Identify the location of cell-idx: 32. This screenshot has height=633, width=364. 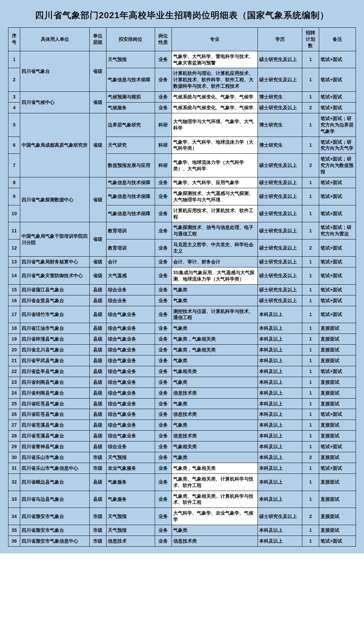
(14, 482).